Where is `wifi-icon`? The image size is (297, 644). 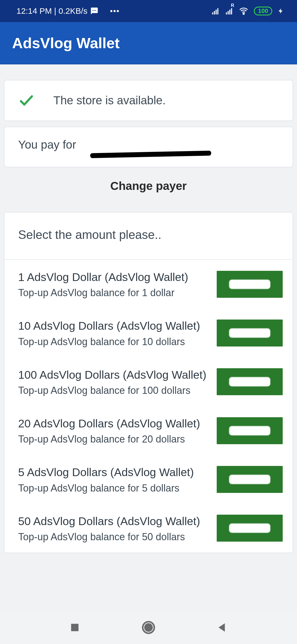 wifi-icon is located at coordinates (244, 11).